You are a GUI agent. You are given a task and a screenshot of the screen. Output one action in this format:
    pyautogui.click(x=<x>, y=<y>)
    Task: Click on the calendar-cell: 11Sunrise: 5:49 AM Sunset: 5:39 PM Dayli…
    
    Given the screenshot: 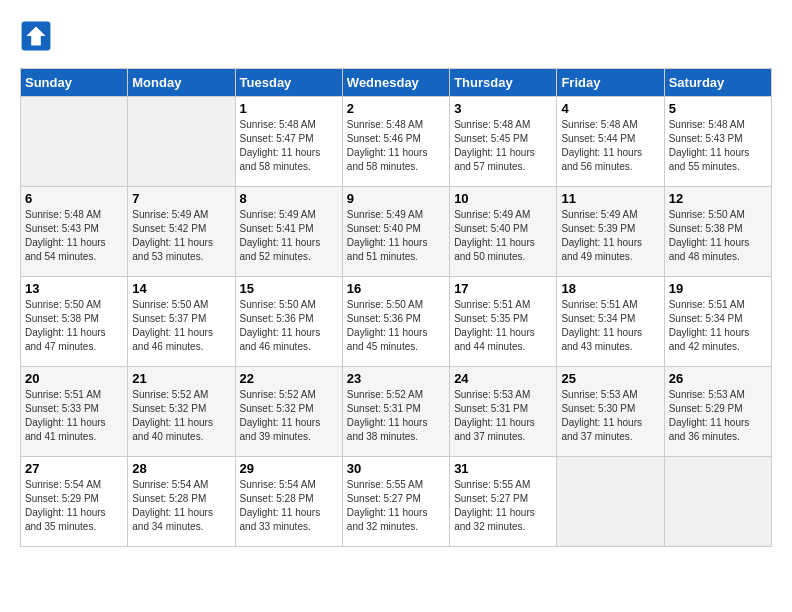 What is the action you would take?
    pyautogui.click(x=610, y=232)
    